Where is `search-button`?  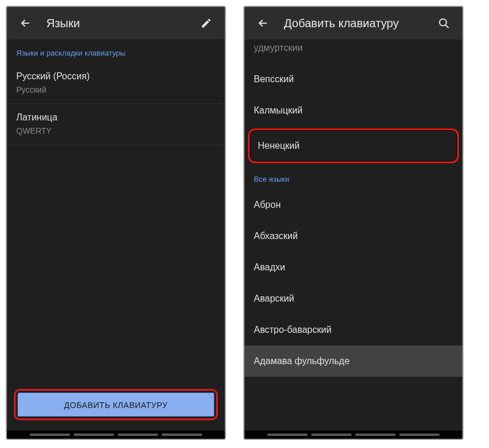
search-button is located at coordinates (444, 23).